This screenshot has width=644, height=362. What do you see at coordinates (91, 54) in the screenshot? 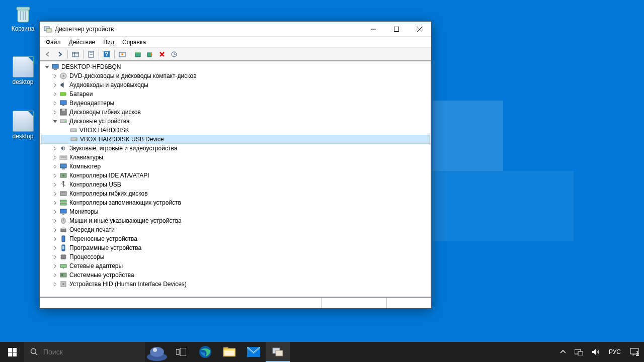
I see `properties-button` at bounding box center [91, 54].